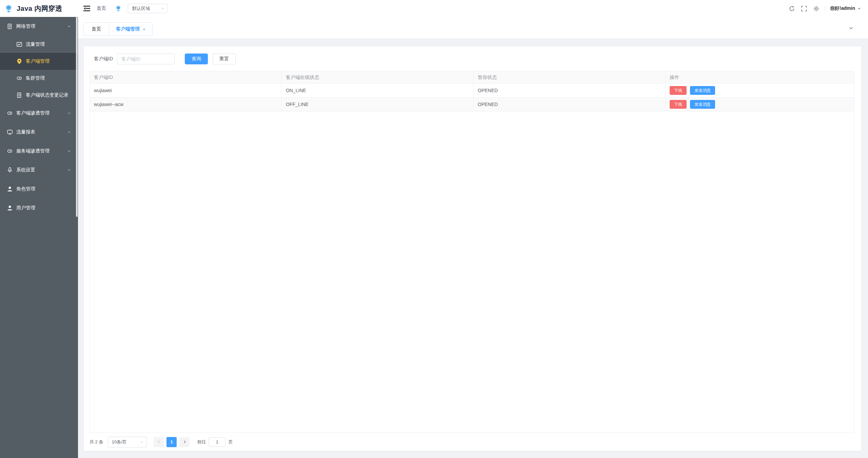  Describe the element at coordinates (231, 442) in the screenshot. I see `page-unit-label: 页` at that location.